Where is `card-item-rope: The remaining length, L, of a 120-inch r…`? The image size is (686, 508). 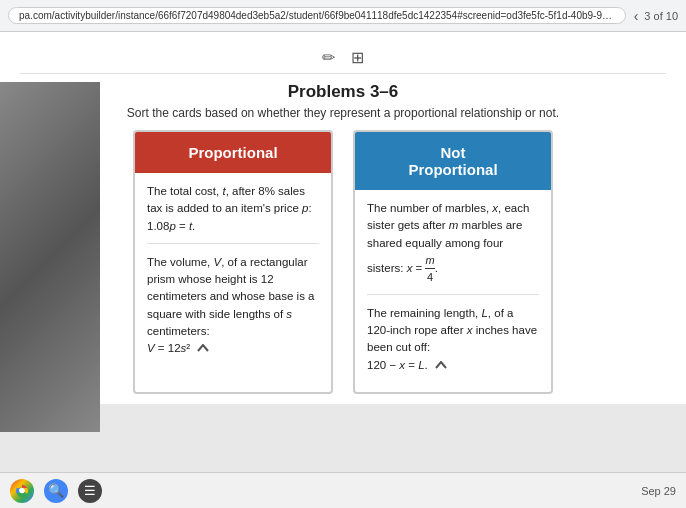 card-item-rope: The remaining length, L, of a 120-inch r… is located at coordinates (453, 344).